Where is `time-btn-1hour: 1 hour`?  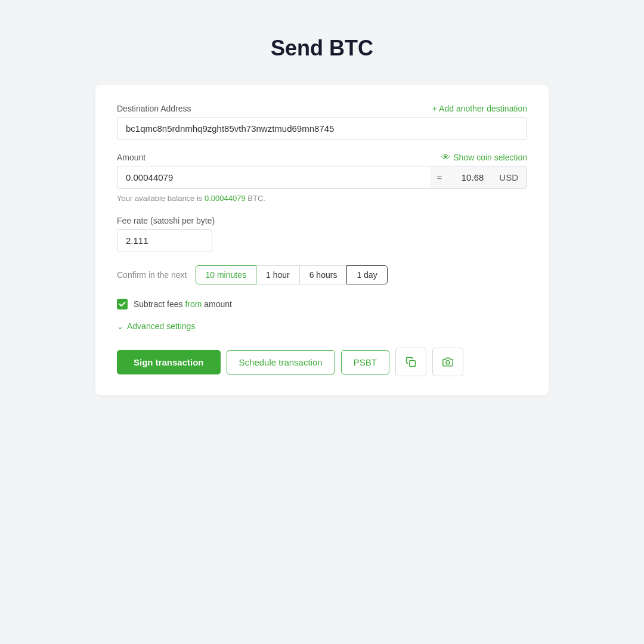
time-btn-1hour: 1 hour is located at coordinates (278, 275).